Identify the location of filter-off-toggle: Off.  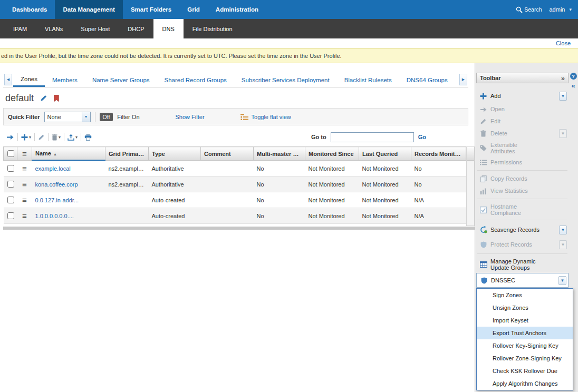
(107, 117).